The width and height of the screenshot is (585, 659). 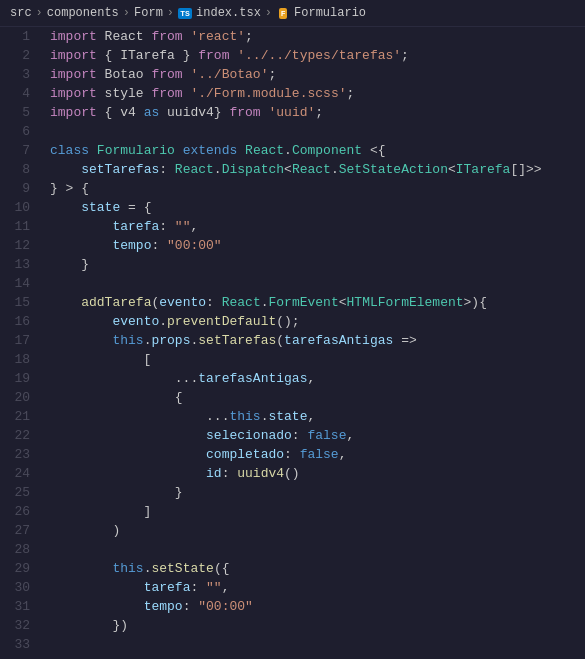 I want to click on token-plain: =>, so click(x=404, y=340).